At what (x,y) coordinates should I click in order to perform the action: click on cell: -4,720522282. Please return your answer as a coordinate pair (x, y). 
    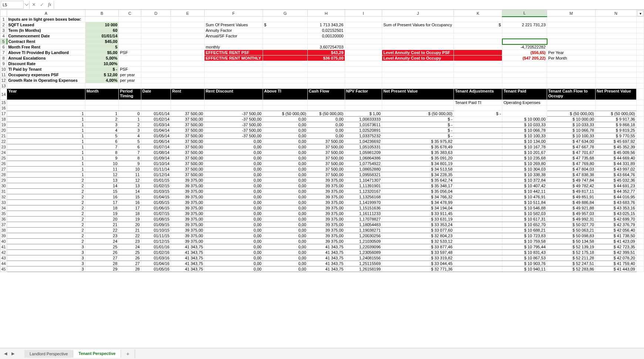
    Looking at the image, I should click on (525, 47).